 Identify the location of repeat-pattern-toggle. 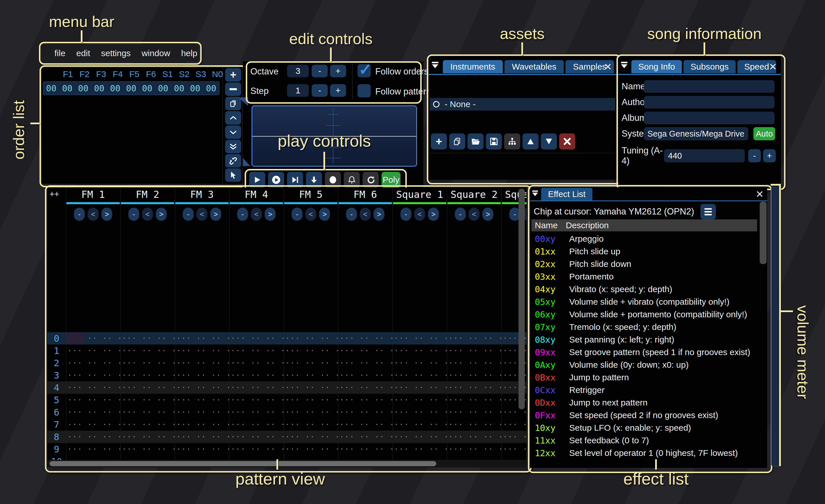
(371, 180).